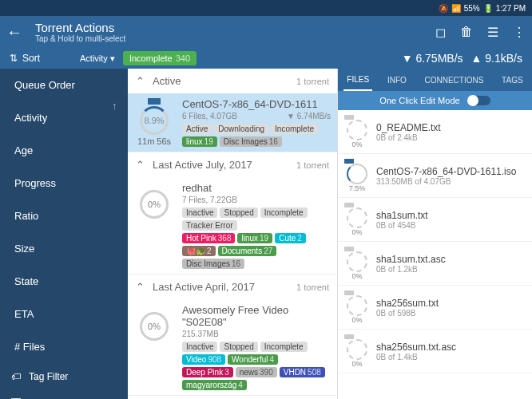 This screenshot has height=399, width=532. I want to click on detail-tabs: FILES INFO CONNECTIONS TAGS, so click(435, 80).